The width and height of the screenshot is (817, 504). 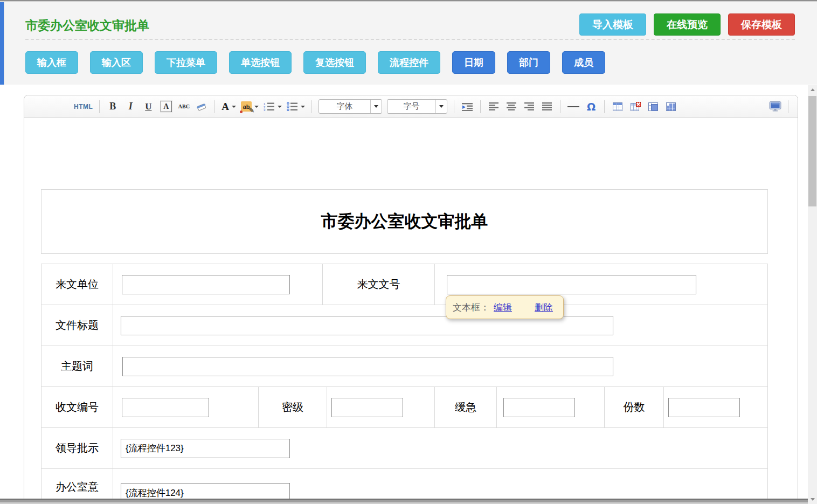 I want to click on incoming-doc-number-input, so click(x=571, y=285).